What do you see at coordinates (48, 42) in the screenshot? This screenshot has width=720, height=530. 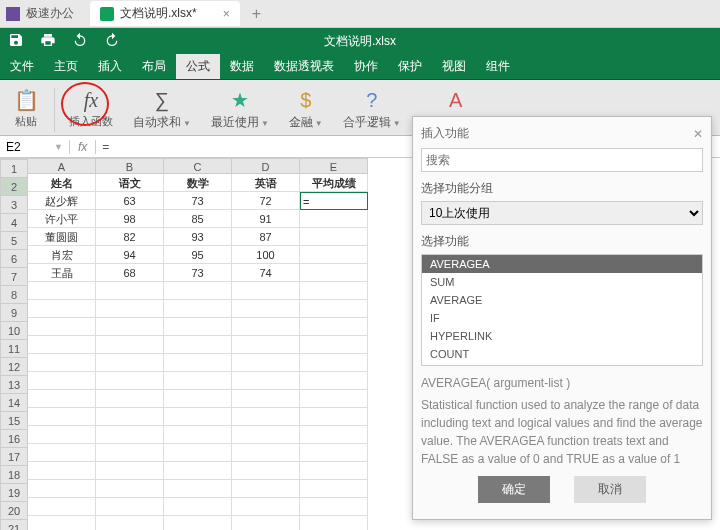 I see `print-icon` at bounding box center [48, 42].